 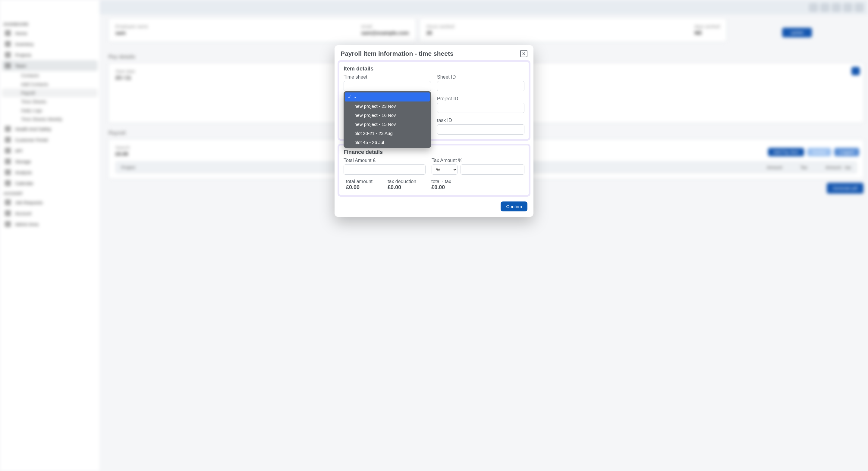 I want to click on time-sheet-select, so click(x=388, y=86).